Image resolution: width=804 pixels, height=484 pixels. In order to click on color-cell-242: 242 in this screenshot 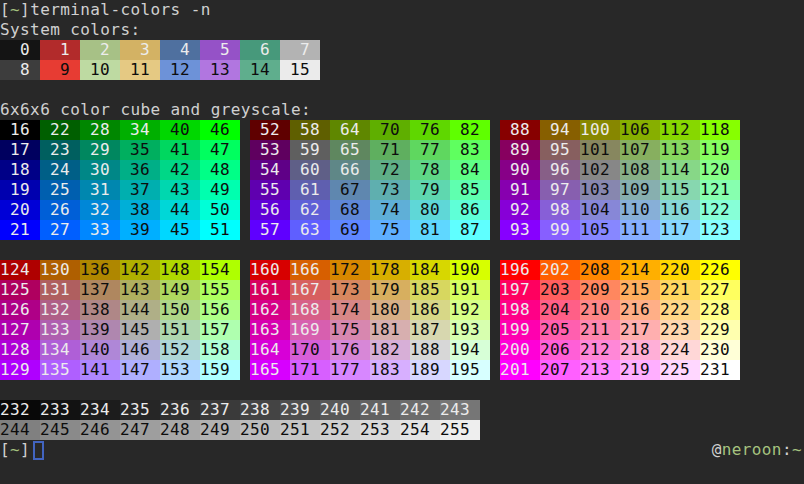, I will do `click(420, 410)`.